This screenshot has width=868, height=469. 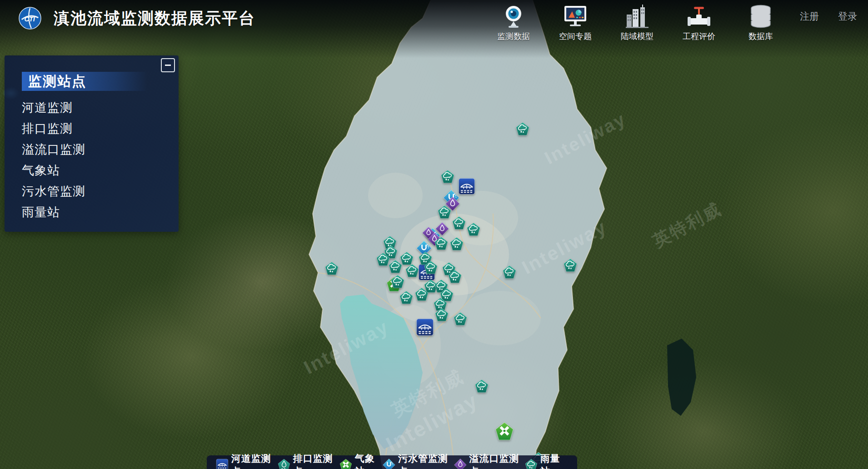 I want to click on legend-label: 排口监测点, so click(x=316, y=461).